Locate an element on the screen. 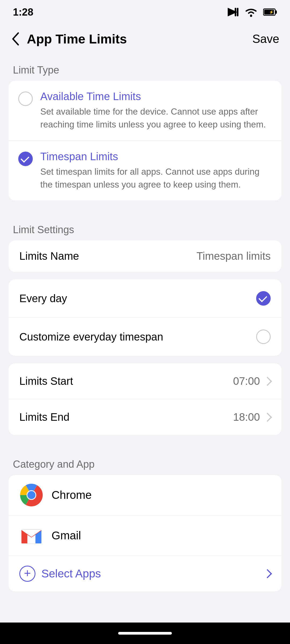 This screenshot has width=290, height=644. timespan-option: Timespan Limits Set timespan limits for … is located at coordinates (145, 171).